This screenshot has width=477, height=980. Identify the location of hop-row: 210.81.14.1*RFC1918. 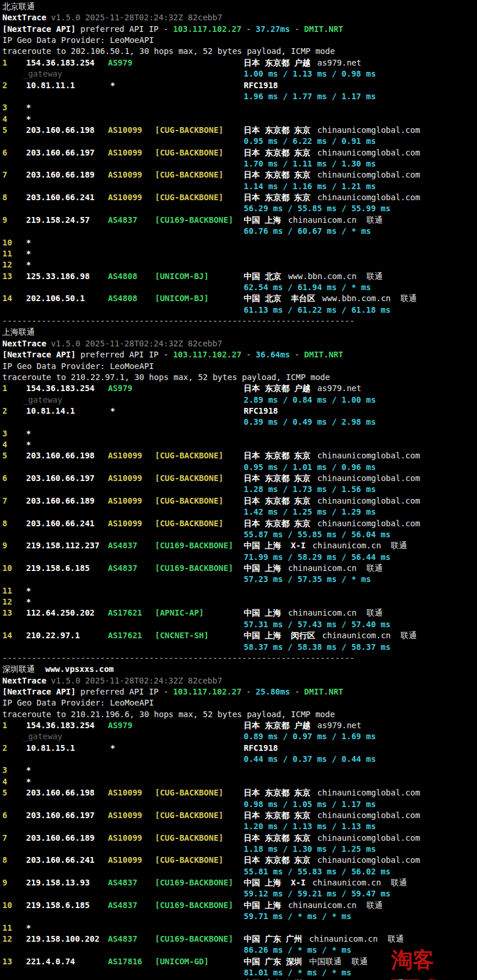
(238, 411).